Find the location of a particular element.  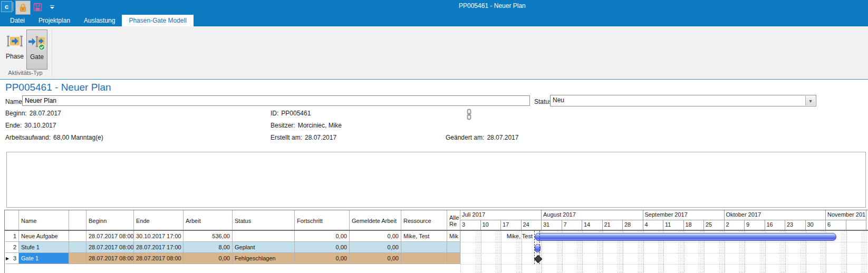

info-field-4: Besitzer:Morciniec, Mike is located at coordinates (306, 125).